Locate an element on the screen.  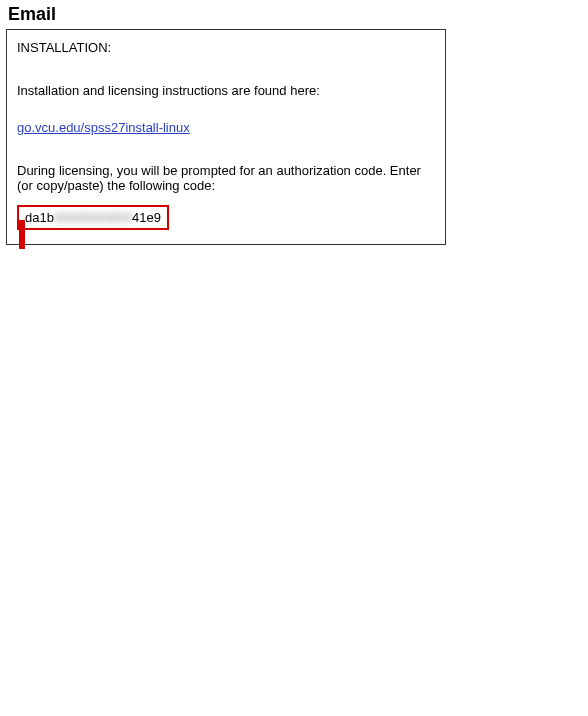
auth-code-prefix: da1b is located at coordinates (40, 218).